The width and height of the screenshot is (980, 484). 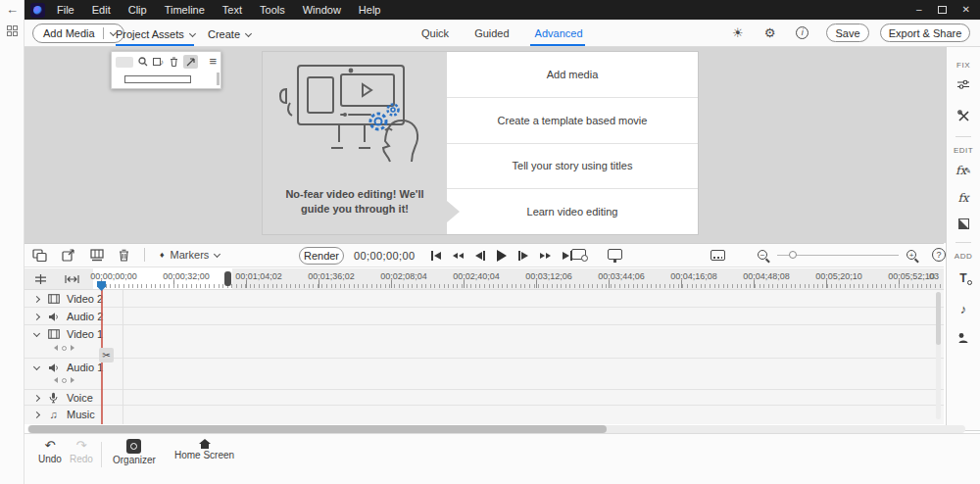 What do you see at coordinates (962, 239) in the screenshot?
I see `tools-sidebar: FIX EDIT fx✎ fx ADD T ♪` at bounding box center [962, 239].